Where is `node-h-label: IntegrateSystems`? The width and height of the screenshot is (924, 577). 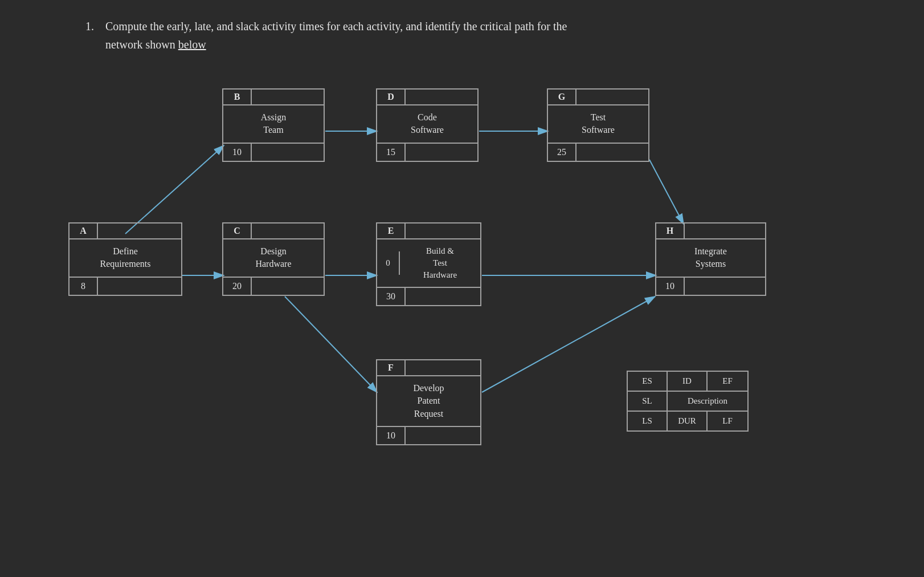
node-h-label: IntegrateSystems is located at coordinates (711, 259).